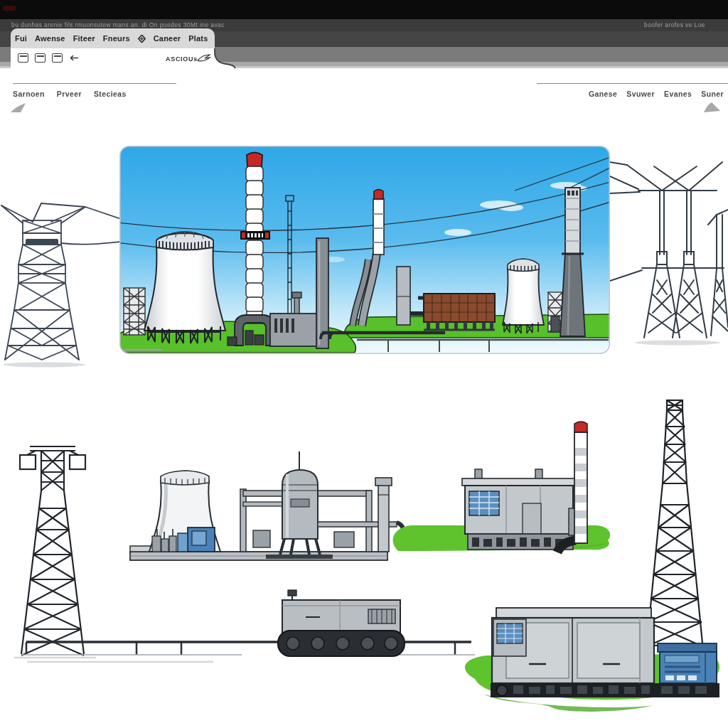 This screenshot has width=728, height=728. Describe the element at coordinates (95, 84) in the screenshot. I see `nav-divider-left` at that location.